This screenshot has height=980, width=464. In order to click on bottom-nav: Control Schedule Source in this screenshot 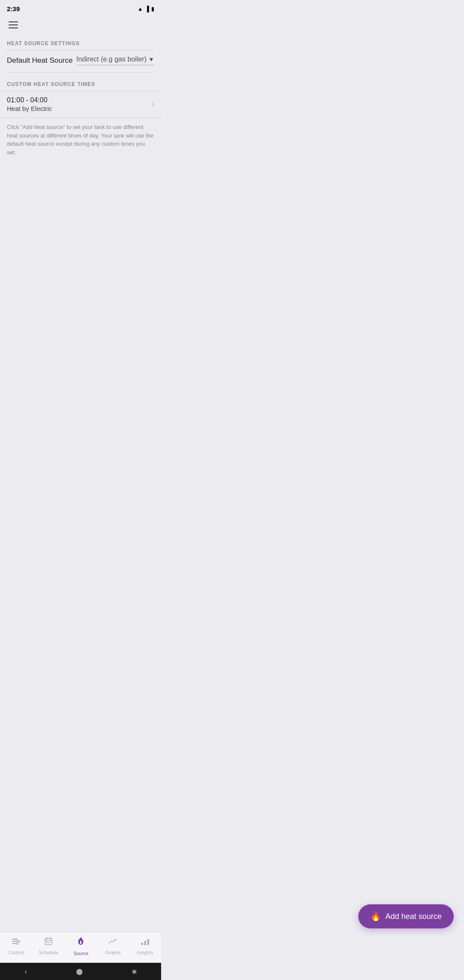, I will do `click(81, 947)`.